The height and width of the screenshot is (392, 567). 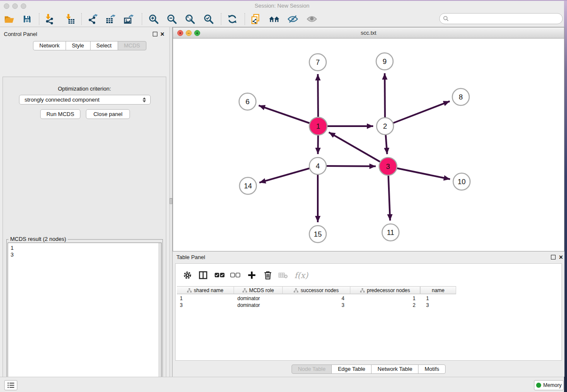 I want to click on column-header-name: name, so click(x=438, y=290).